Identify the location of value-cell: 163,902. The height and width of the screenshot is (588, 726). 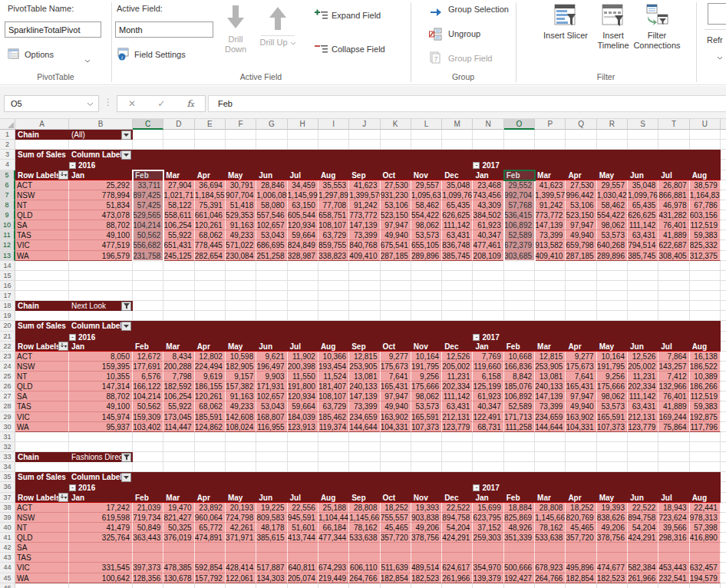
(581, 418).